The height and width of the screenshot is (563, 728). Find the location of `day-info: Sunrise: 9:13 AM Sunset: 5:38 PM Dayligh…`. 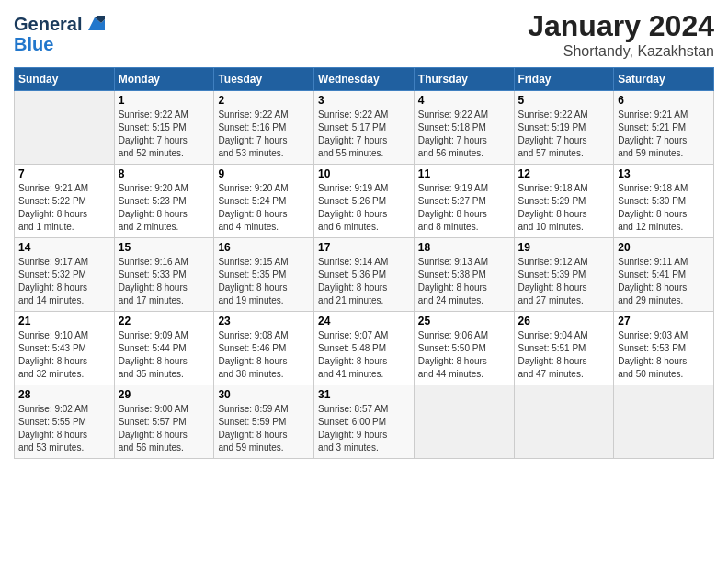

day-info: Sunrise: 9:13 AM Sunset: 5:38 PM Dayligh… is located at coordinates (464, 282).